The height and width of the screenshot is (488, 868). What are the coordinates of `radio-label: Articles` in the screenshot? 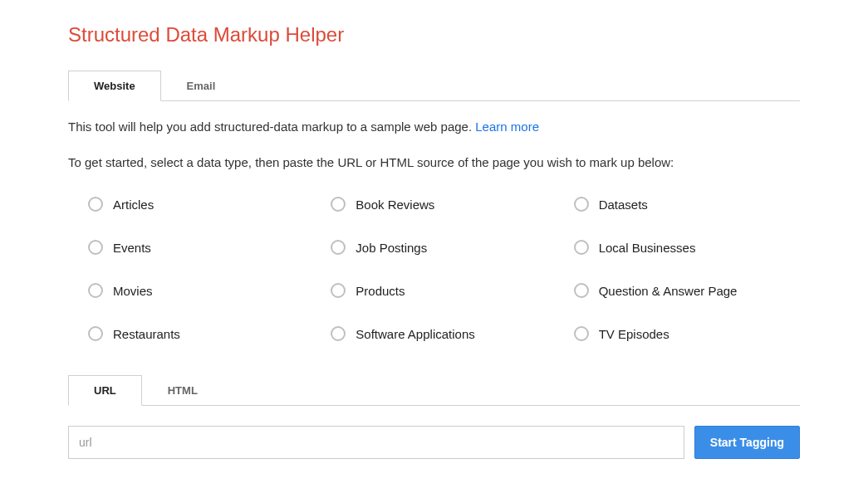 It's located at (133, 204).